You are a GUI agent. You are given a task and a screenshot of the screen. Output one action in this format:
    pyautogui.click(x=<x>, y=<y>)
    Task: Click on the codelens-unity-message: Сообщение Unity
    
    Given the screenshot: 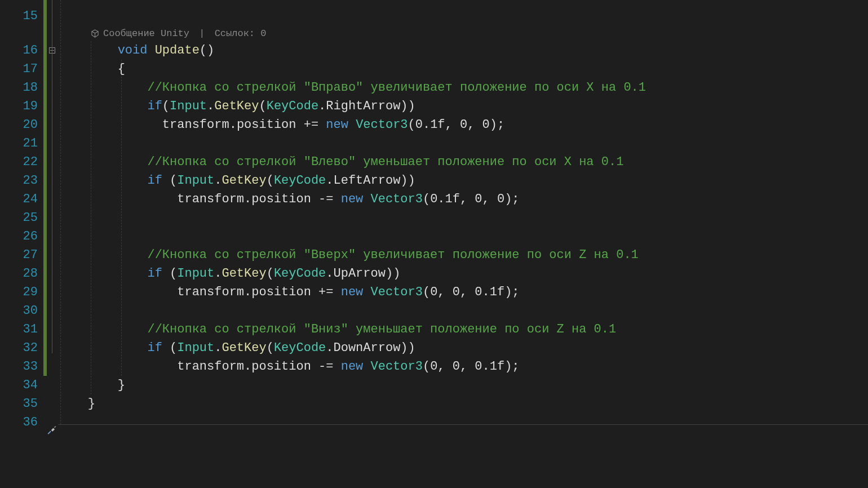 What is the action you would take?
    pyautogui.click(x=147, y=34)
    